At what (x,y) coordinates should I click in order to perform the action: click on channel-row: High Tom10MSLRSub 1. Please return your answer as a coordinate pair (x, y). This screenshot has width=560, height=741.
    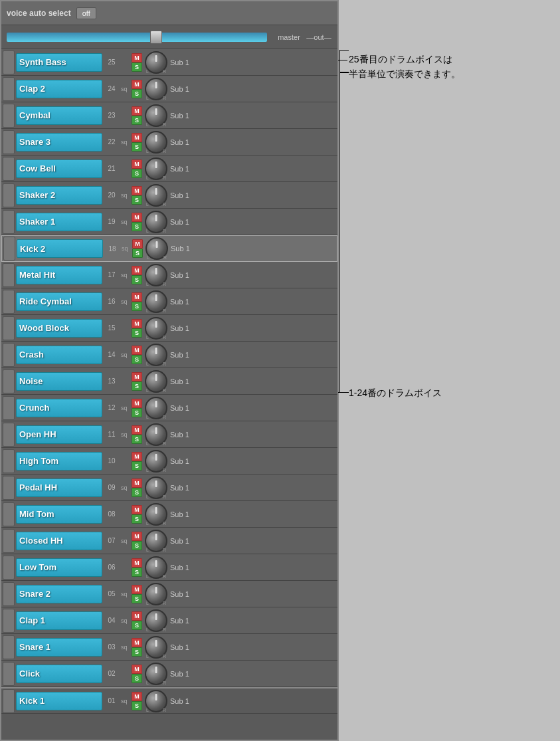
    Looking at the image, I should click on (169, 461).